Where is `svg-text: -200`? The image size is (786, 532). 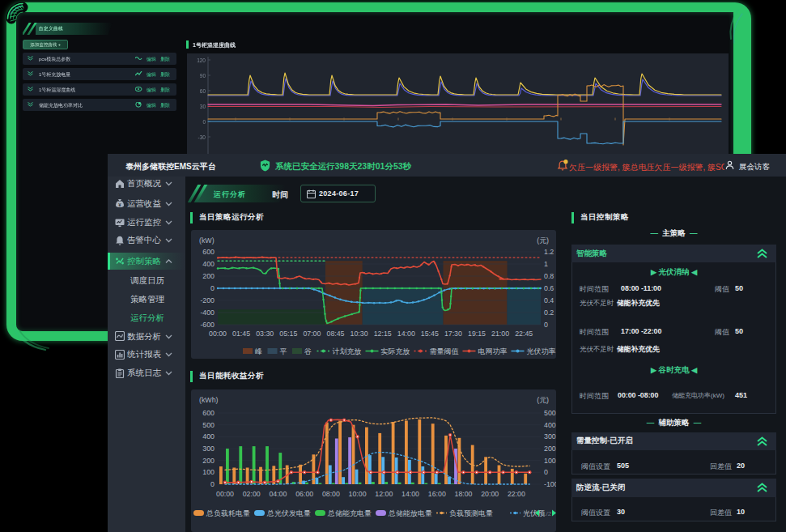 svg-text: -200 is located at coordinates (207, 300).